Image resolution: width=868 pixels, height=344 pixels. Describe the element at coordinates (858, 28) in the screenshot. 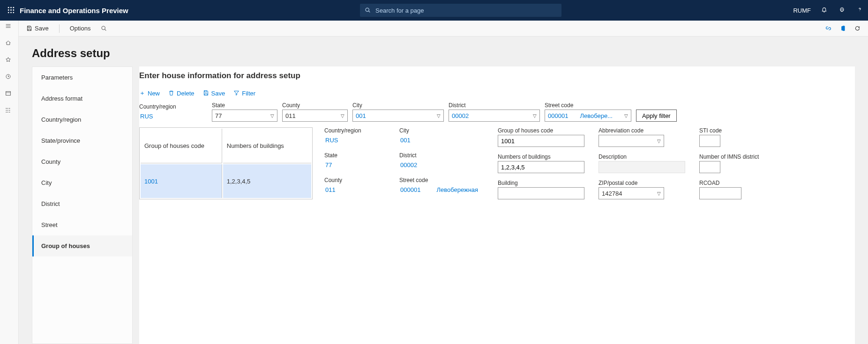

I see `refresh-icon` at that location.